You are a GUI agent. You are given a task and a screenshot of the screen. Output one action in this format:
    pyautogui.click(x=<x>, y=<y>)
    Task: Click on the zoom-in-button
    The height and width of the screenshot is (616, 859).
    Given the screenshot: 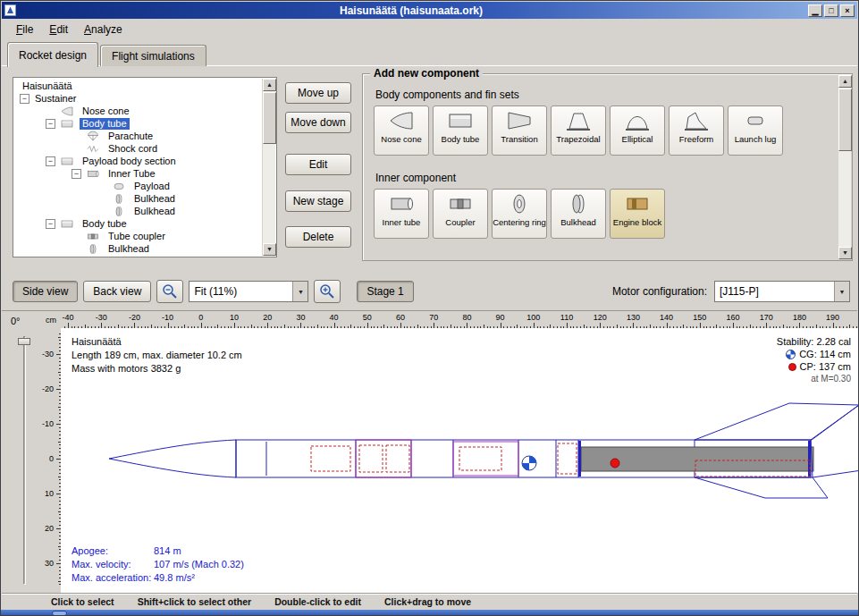 What is the action you would take?
    pyautogui.click(x=327, y=291)
    